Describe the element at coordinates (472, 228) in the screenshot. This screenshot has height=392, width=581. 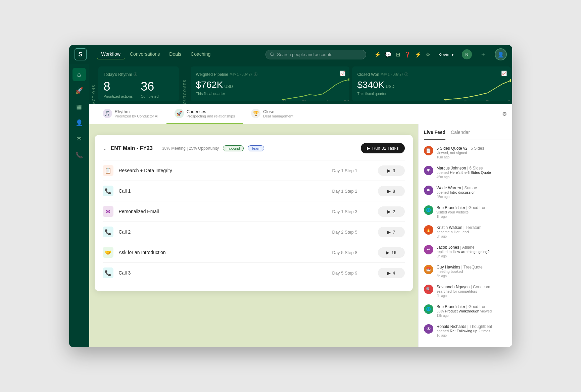
I see `feed-name-4: Kristin Watson | Terratam` at that location.